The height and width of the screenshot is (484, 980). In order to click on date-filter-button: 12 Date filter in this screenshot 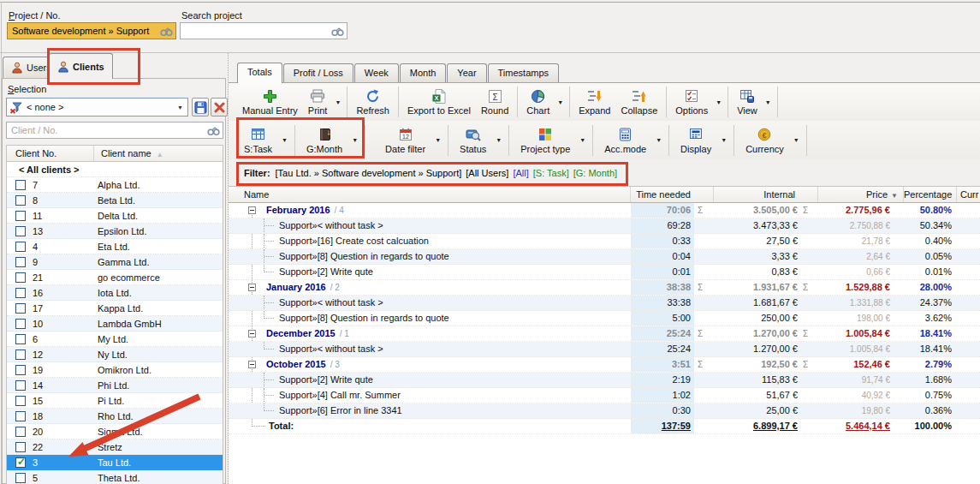, I will do `click(406, 140)`.